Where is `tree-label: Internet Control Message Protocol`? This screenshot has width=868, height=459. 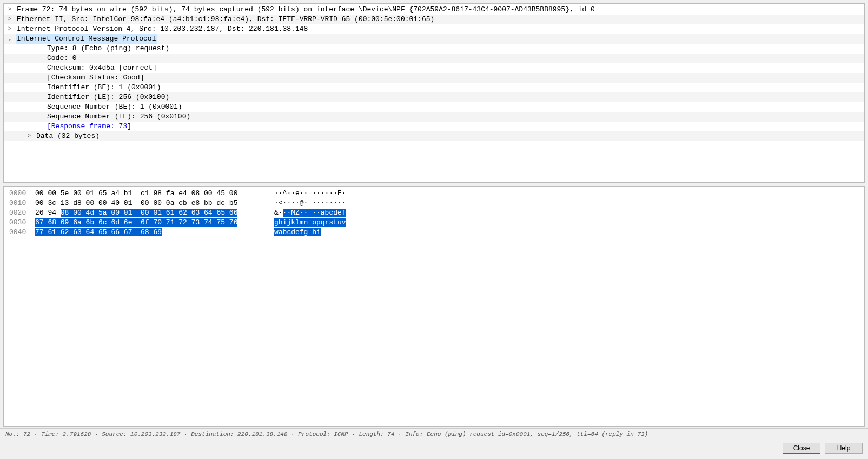 tree-label: Internet Control Message Protocol is located at coordinates (87, 39).